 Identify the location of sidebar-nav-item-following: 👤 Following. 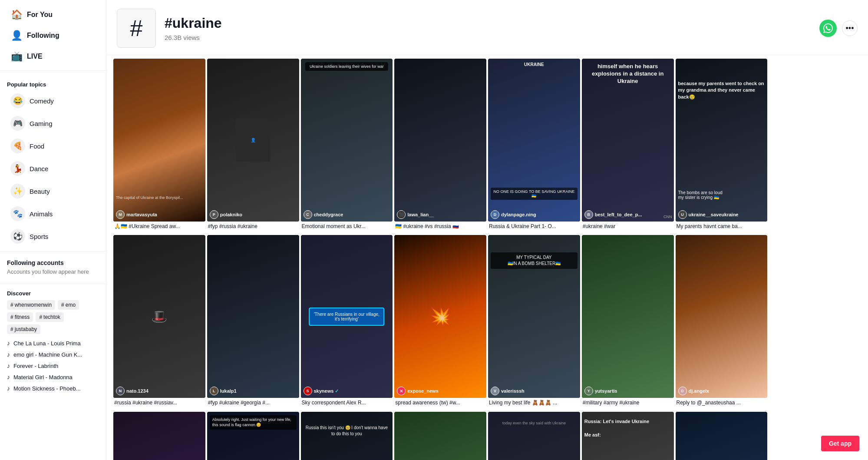
(53, 36).